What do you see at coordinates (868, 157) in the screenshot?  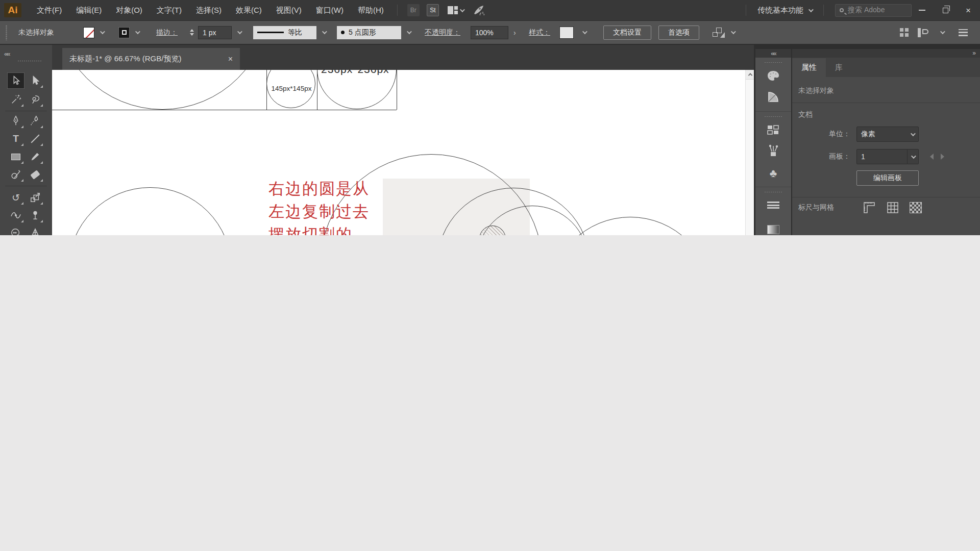 I see `artboard-row: 画板： 1` at bounding box center [868, 157].